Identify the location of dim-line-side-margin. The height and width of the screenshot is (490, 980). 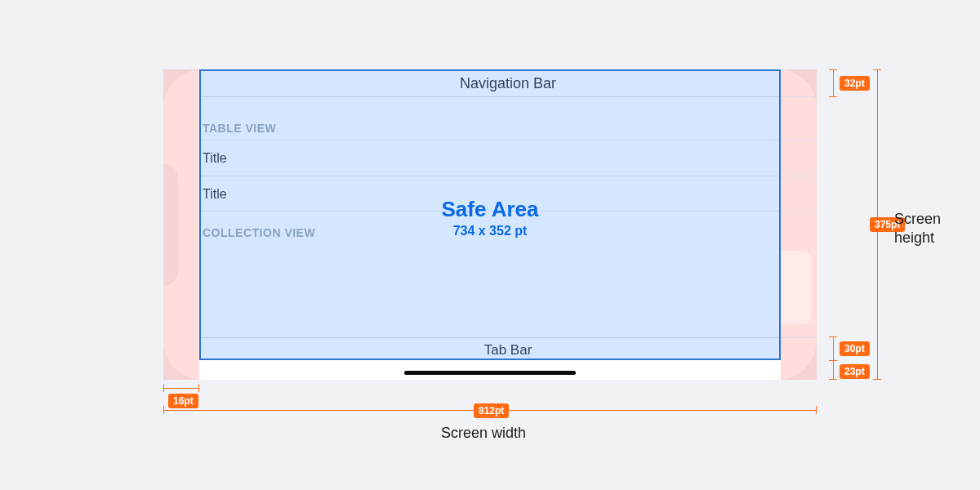
(181, 389).